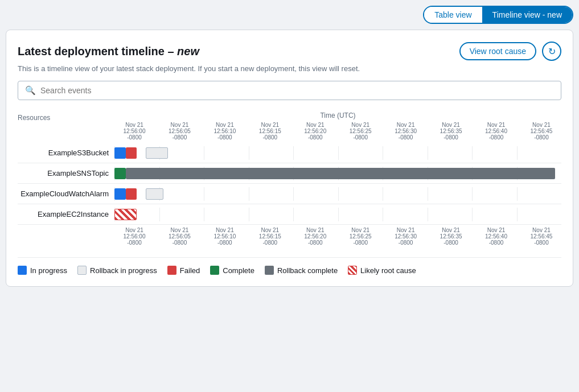  I want to click on search-icon: 🔍, so click(31, 90).